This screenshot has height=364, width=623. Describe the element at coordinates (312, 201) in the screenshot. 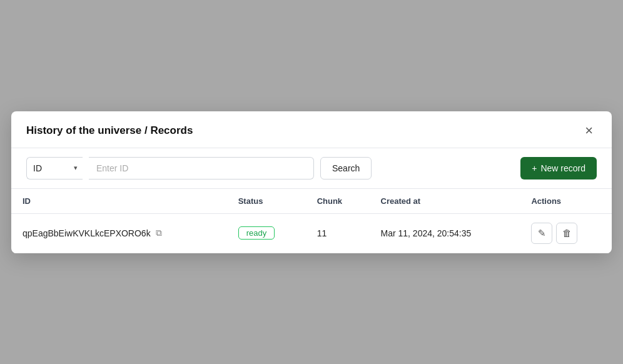

I see `table-header-row: ID Status Chunk Created at Actions` at that location.